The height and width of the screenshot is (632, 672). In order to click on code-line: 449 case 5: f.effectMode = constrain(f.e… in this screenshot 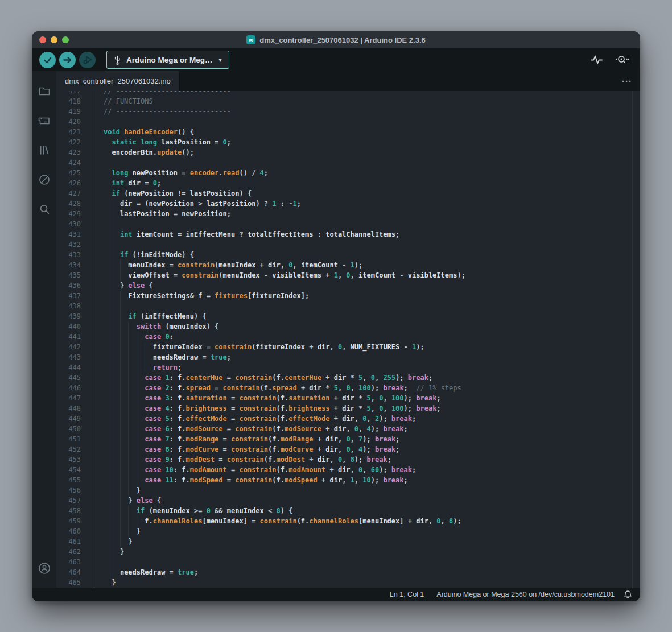, I will do `click(348, 419)`.